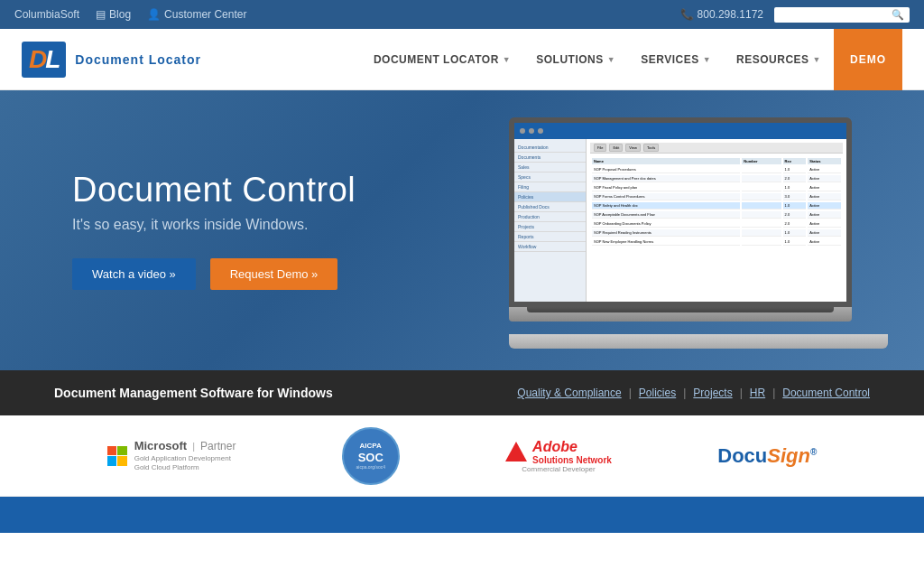  I want to click on sidebar-folder-11: Workflow, so click(550, 247).